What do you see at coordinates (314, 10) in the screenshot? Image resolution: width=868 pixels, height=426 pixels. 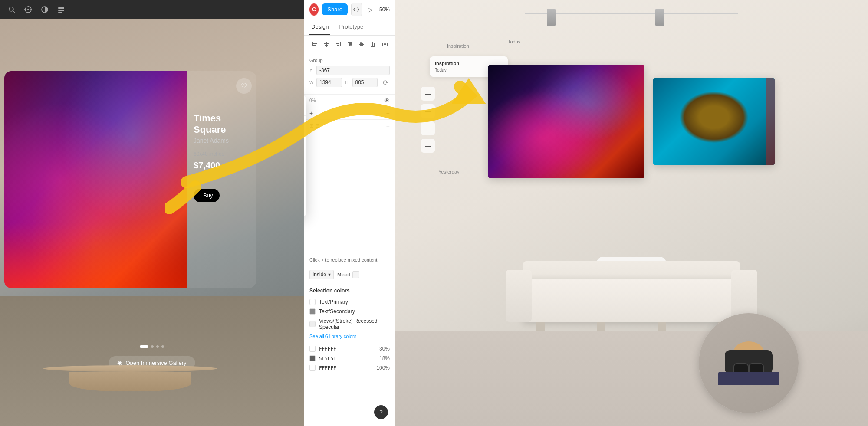 I see `user-avatar: C` at bounding box center [314, 10].